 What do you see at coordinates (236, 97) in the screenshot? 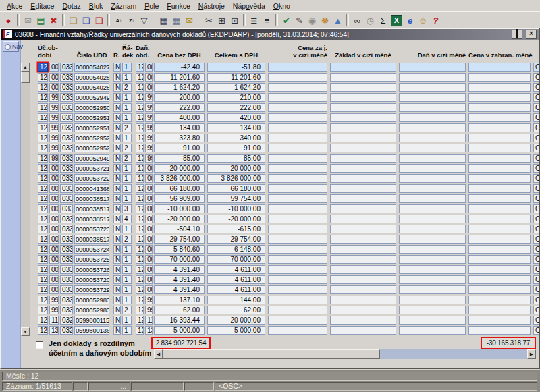
I see `cell-celkem-s-dph: 210.00` at bounding box center [236, 97].